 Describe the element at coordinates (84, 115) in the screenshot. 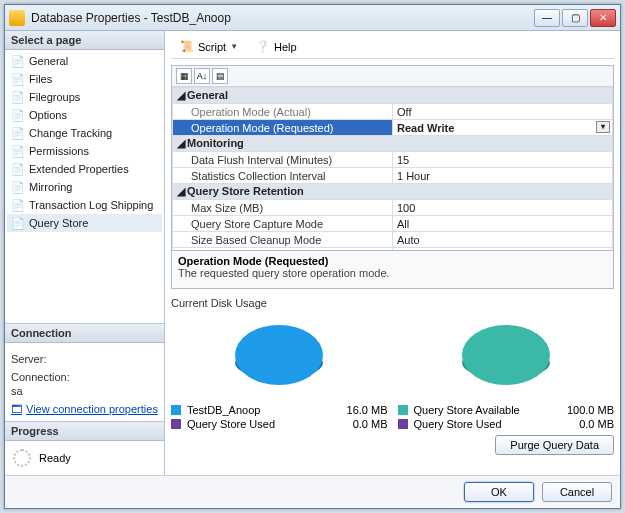

I see `page-item-options: 📄Options` at that location.